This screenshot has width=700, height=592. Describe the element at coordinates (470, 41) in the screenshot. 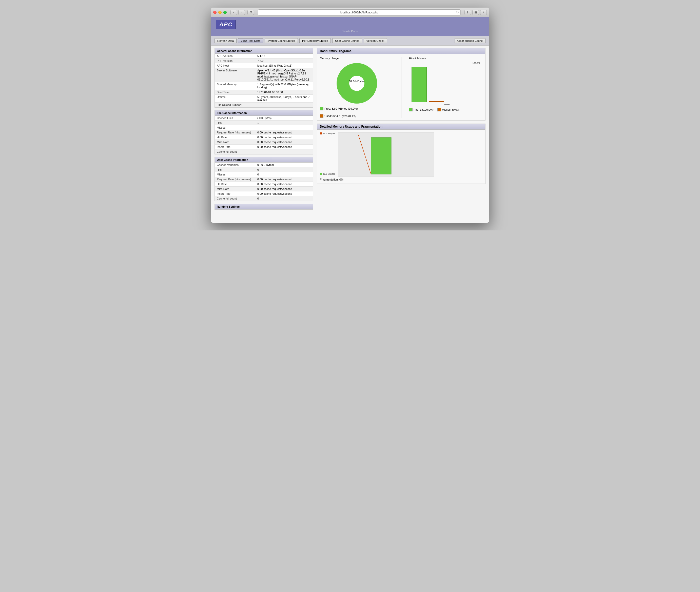

I see `clear-opcode-cache-button: Clear opcode Cache` at that location.